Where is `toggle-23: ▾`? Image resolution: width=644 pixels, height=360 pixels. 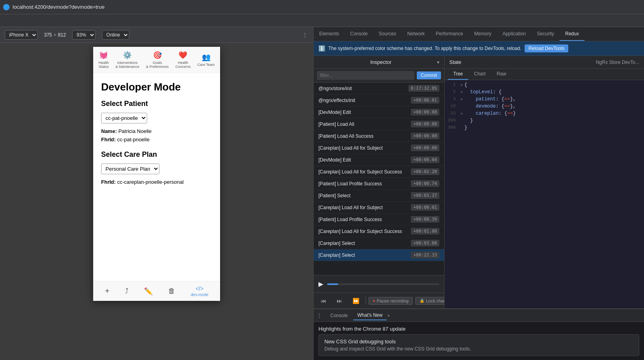
toggle-23: ▾ is located at coordinates (462, 114).